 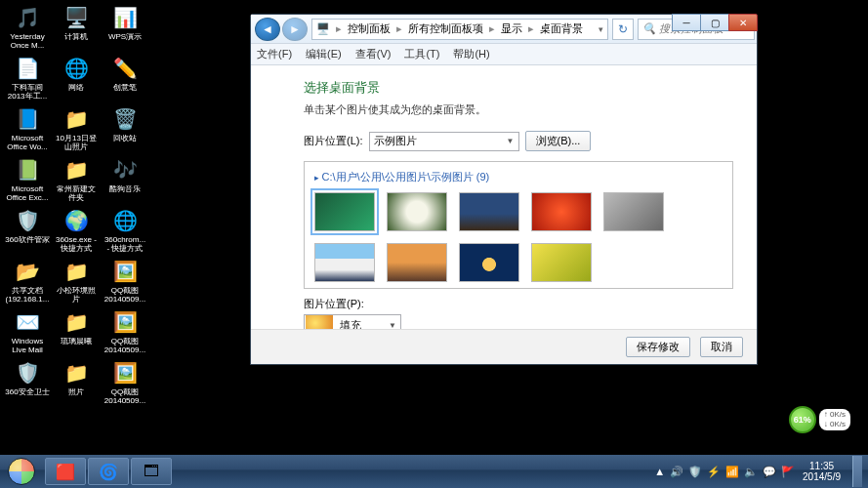 I want to click on chevron-down-icon: ▼, so click(x=393, y=326).